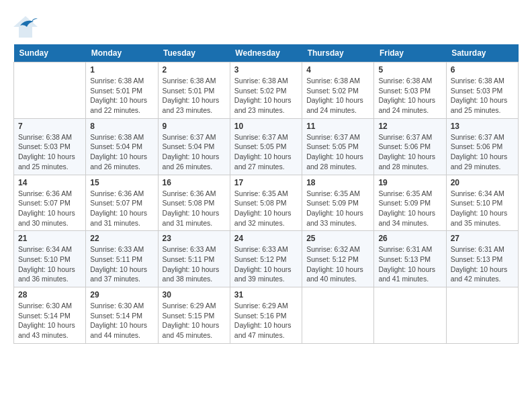 The image size is (532, 411). I want to click on calendar-cell: 20Sunrise: 6:34 AM Sunset: 5:10 PM Dayli…, so click(482, 203).